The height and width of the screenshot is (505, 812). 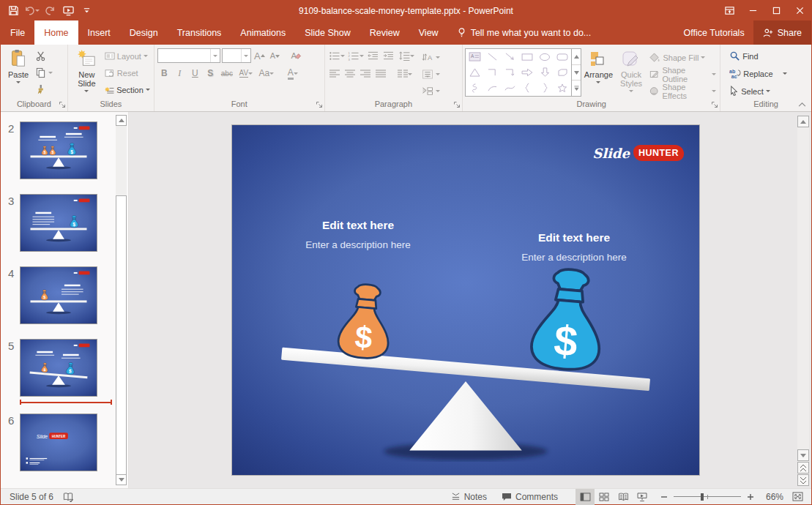 I want to click on collapse-ribbon-icon, so click(x=802, y=104).